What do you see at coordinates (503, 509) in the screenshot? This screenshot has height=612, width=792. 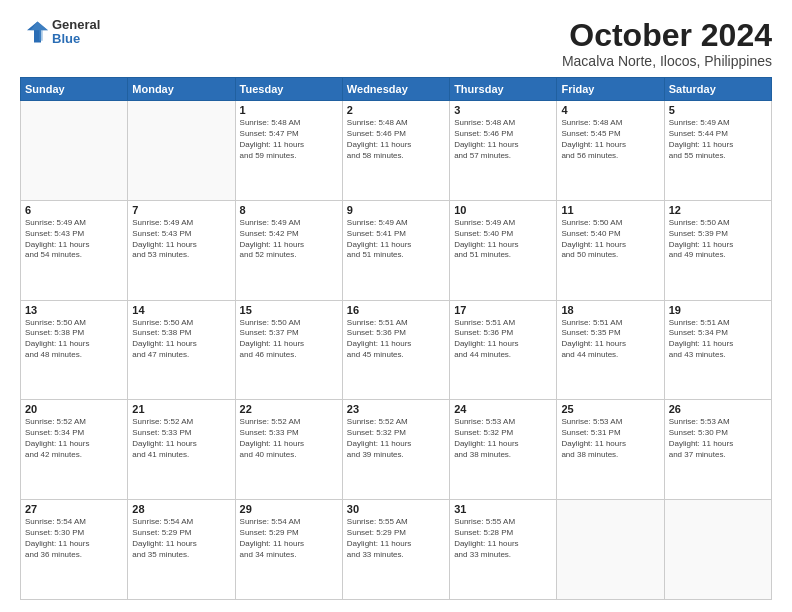 I see `day-number: 31` at bounding box center [503, 509].